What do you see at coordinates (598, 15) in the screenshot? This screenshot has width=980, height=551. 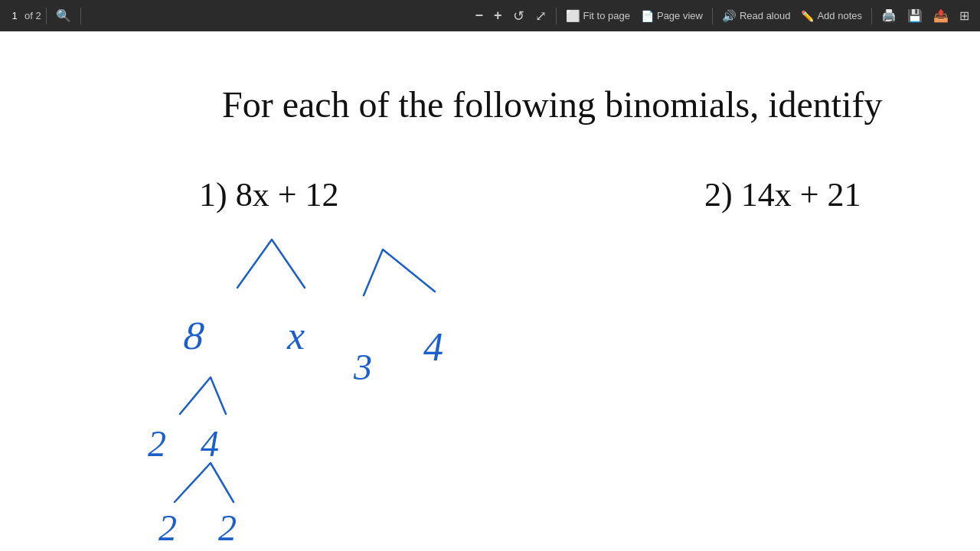 I see `fit-to-page-button: ⬜ Fit to page` at bounding box center [598, 15].